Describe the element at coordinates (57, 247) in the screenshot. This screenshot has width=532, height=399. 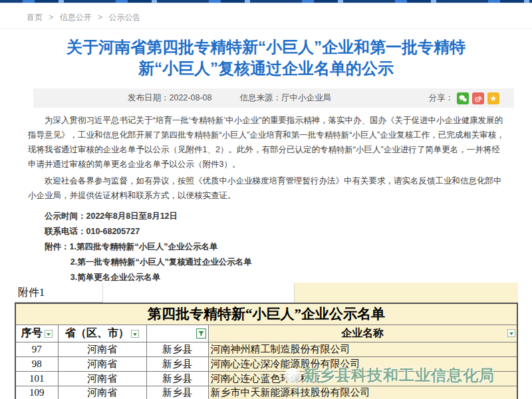
I see `attachments-label: 附件：` at that location.